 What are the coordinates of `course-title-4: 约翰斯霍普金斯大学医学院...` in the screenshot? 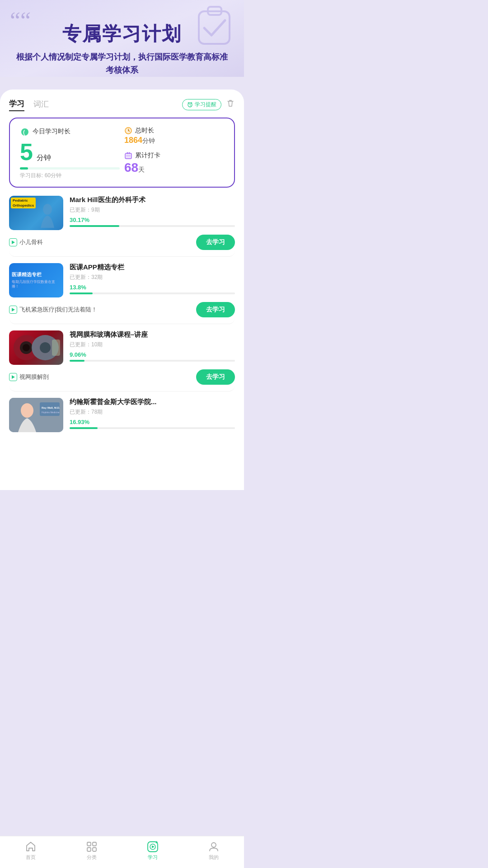 It's located at (152, 402).